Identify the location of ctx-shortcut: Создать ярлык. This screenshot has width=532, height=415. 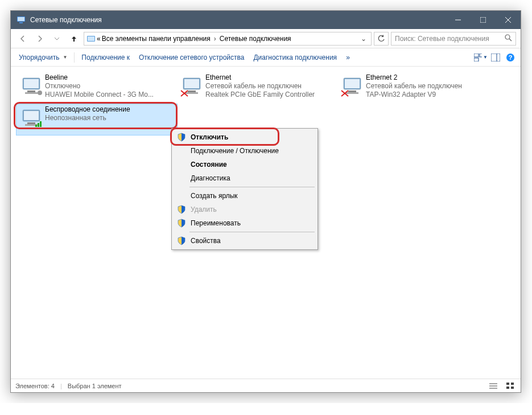
(245, 196).